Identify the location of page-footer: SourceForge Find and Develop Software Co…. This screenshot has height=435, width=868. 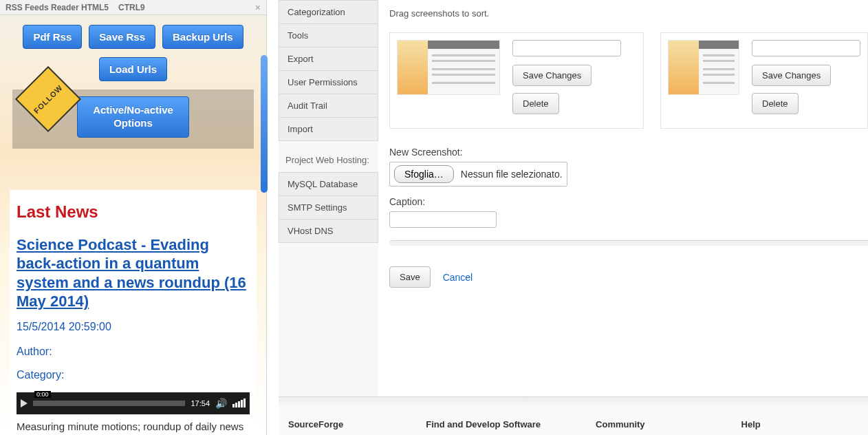
(574, 416).